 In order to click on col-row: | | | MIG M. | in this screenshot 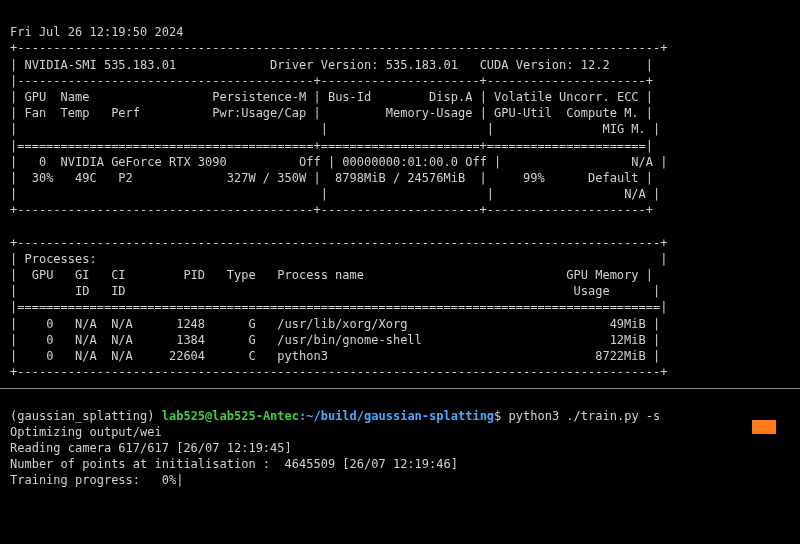, I will do `click(335, 129)`.